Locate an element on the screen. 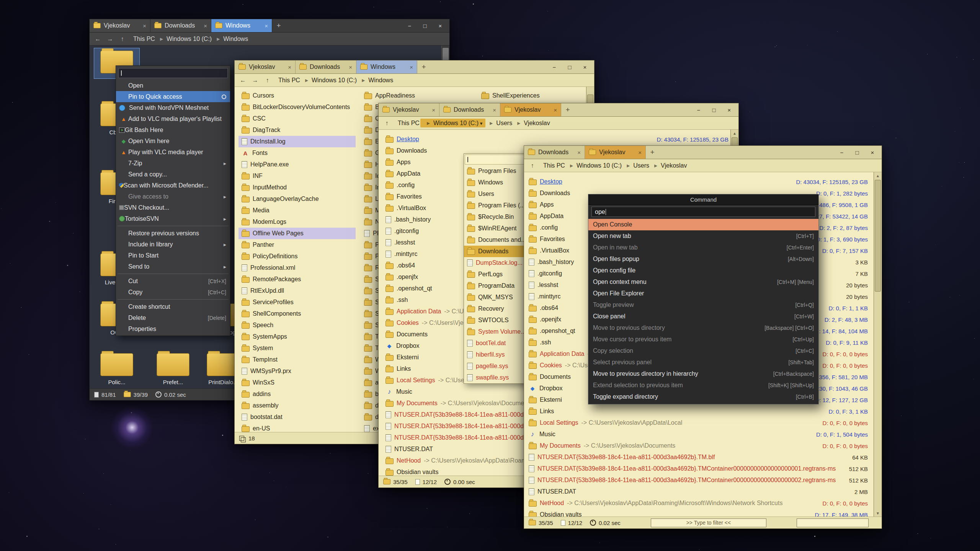  scroll-up-icon: ▲ is located at coordinates (878, 176).